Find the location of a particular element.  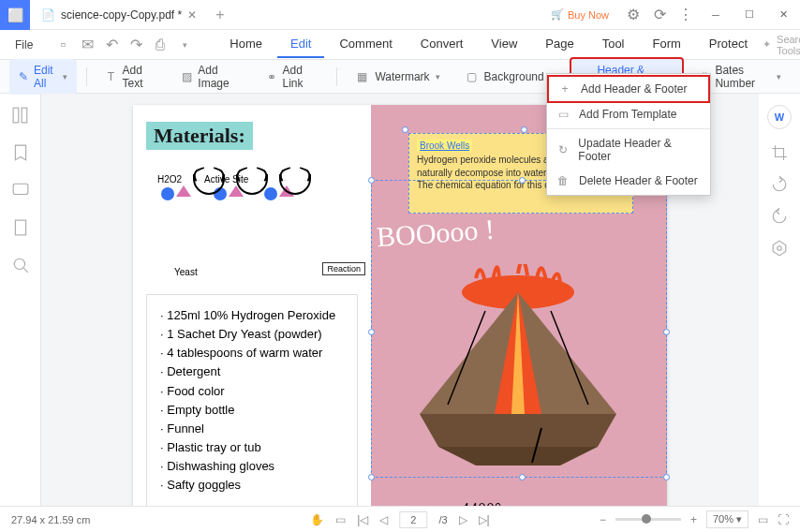

zoom-out-button: − is located at coordinates (603, 520).